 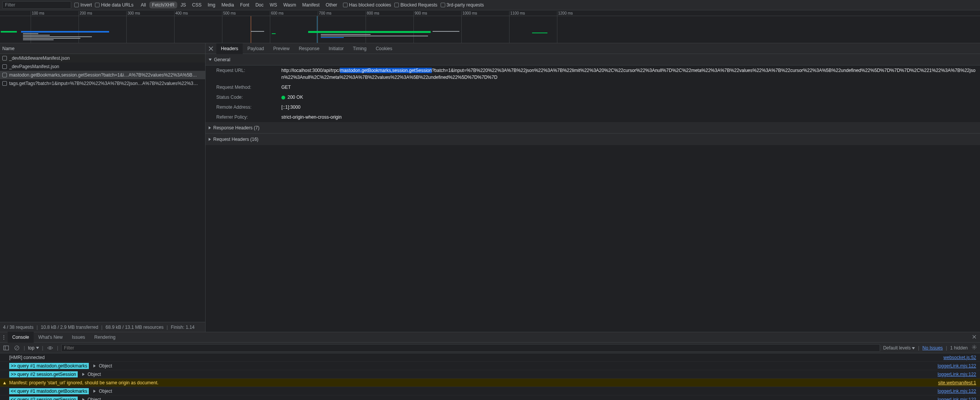 I want to click on request-url-value: http://localhost:3000/api/trpc/mastodon.…, so click(x=629, y=74).